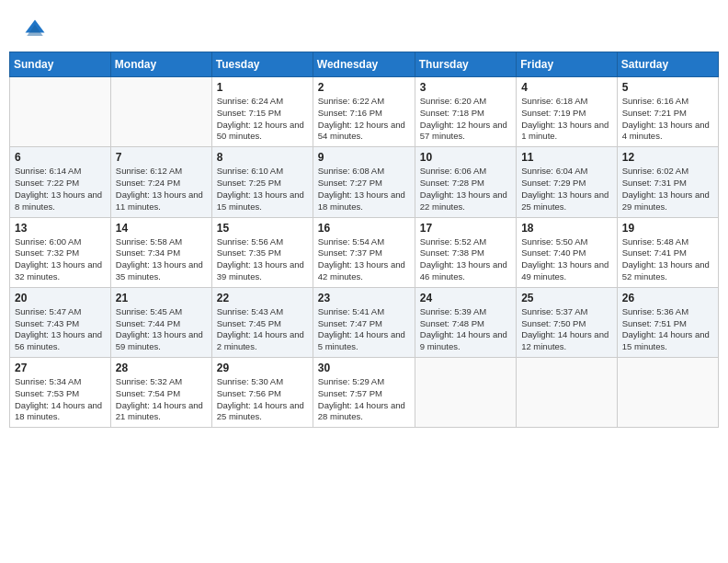  What do you see at coordinates (364, 252) in the screenshot?
I see `calendar-cell: 16Sunrise: 5:54 AM Sunset: 7:37 PM Dayli…` at bounding box center [364, 252].